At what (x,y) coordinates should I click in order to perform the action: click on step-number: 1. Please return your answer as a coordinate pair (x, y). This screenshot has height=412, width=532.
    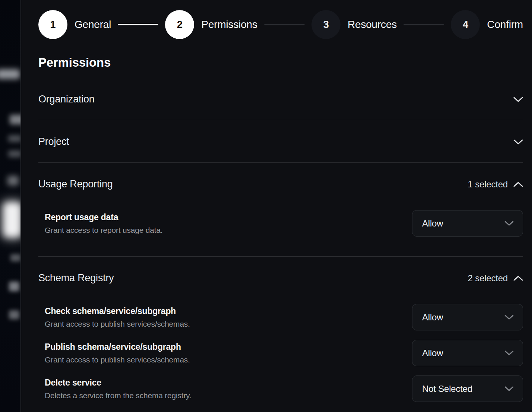
    Looking at the image, I should click on (53, 25).